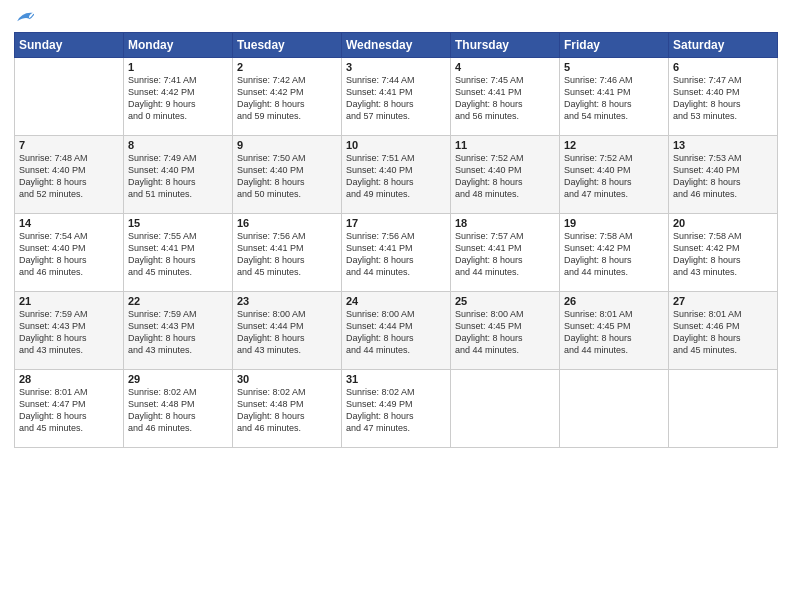 The image size is (792, 612). Describe the element at coordinates (178, 67) in the screenshot. I see `day-number: 1` at that location.